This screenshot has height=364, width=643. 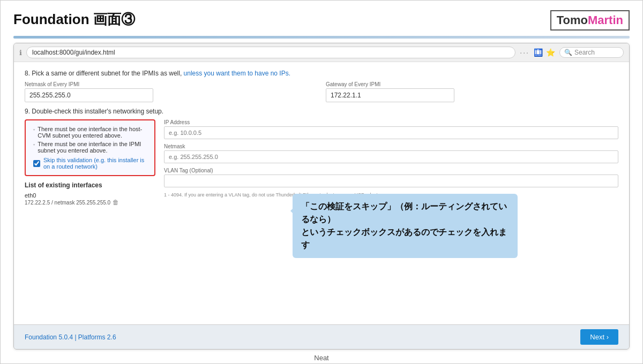 What do you see at coordinates (472, 85) in the screenshot?
I see `gateway-ipmi-label: Gateway of Every IPMI` at bounding box center [472, 85].